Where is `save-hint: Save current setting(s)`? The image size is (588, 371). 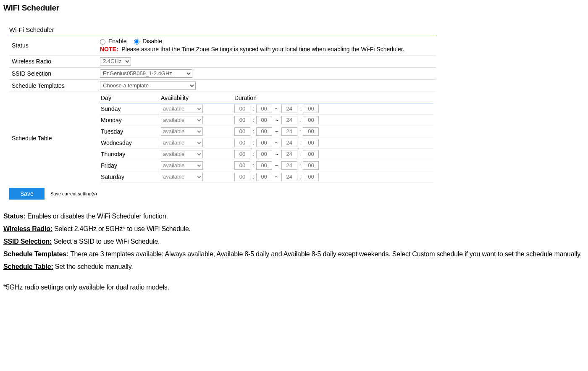
save-hint: Save current setting(s) is located at coordinates (74, 194).